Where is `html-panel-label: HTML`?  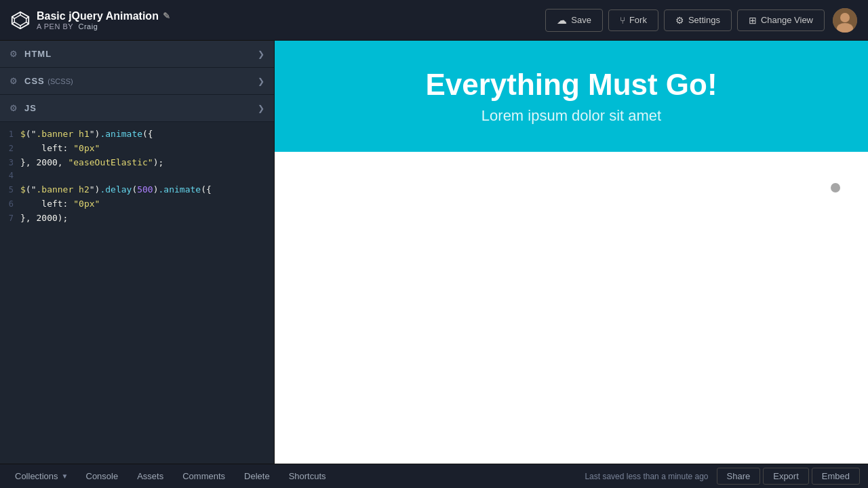
html-panel-label: HTML is located at coordinates (141, 54).